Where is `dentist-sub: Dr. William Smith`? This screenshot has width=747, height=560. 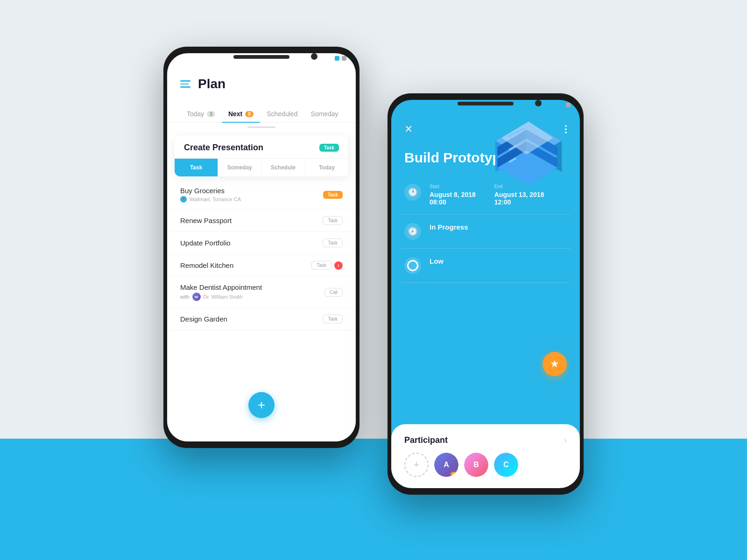 dentist-sub: Dr. William Smith is located at coordinates (223, 297).